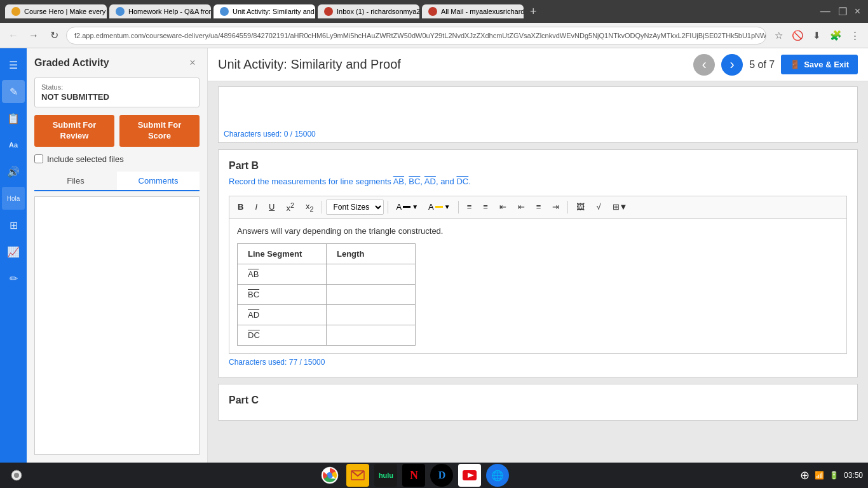 Image resolution: width=868 pixels, height=488 pixels. Describe the element at coordinates (282, 254) in the screenshot. I see `col-header-segment: Line Segment` at that location.